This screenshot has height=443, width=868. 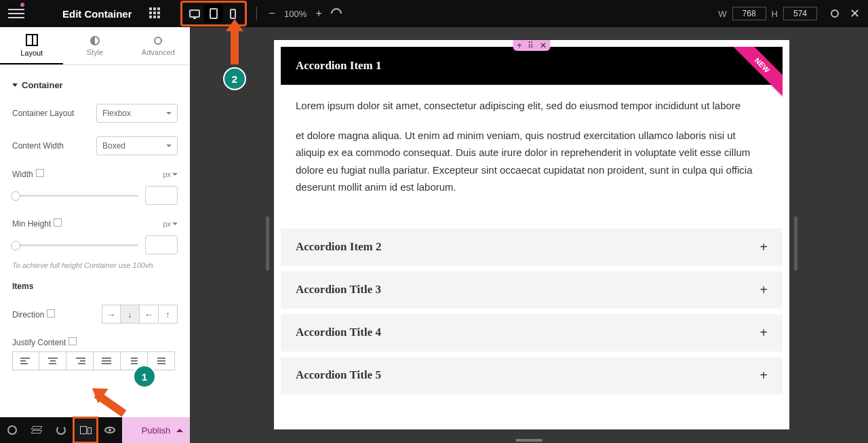 What do you see at coordinates (774, 14) in the screenshot?
I see `height-label: H` at bounding box center [774, 14].